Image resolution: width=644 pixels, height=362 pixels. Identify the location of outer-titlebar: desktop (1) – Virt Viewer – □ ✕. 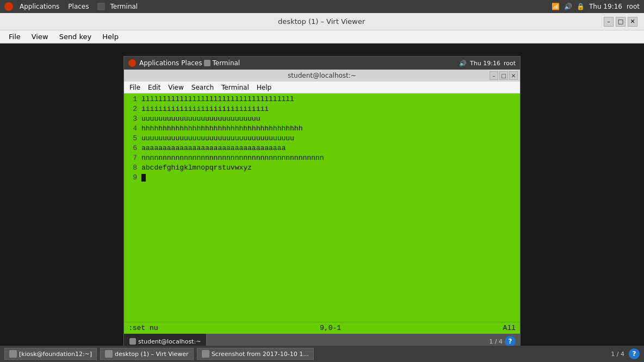
(322, 22).